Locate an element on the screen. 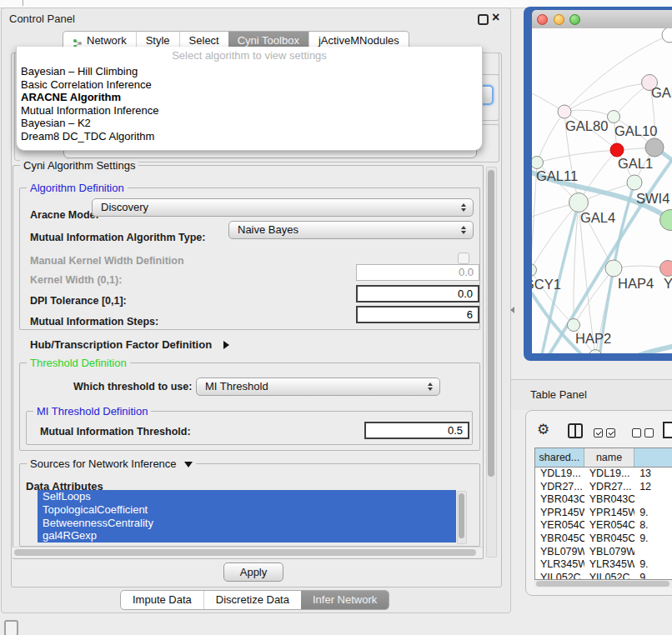  table-cell: 13 is located at coordinates (654, 474).